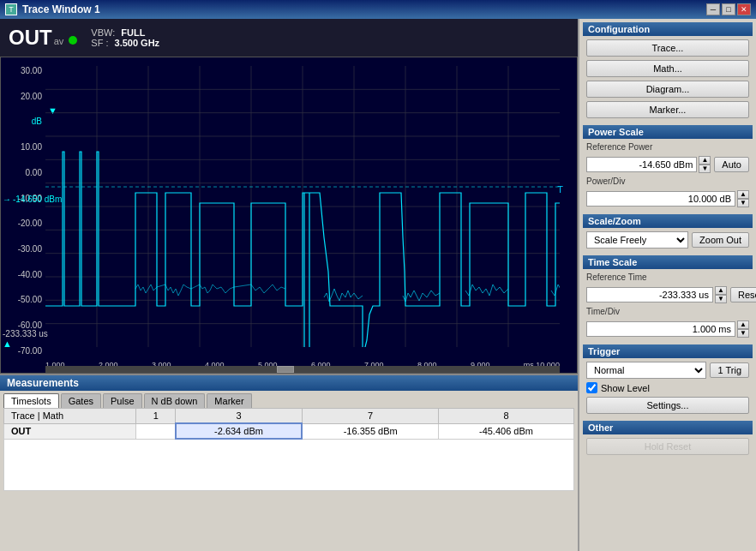 The width and height of the screenshot is (756, 551). Describe the element at coordinates (289, 383) in the screenshot. I see `measurements-title: Measurements` at that location.